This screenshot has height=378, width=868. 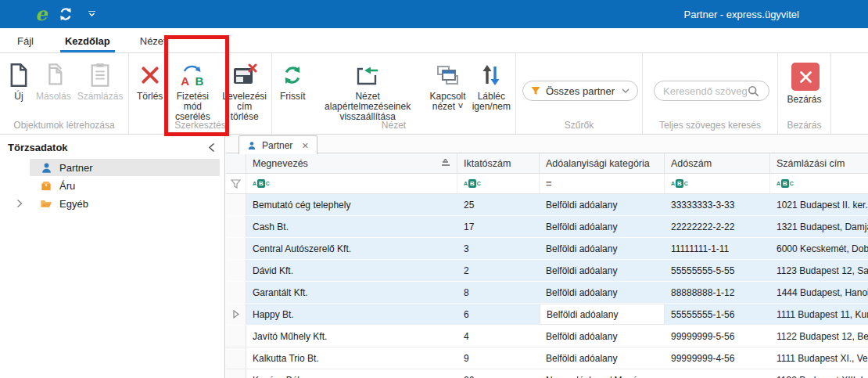 What do you see at coordinates (192, 92) in the screenshot?
I see `payment-swap-button: A B Fizetési mód cserélés` at bounding box center [192, 92].